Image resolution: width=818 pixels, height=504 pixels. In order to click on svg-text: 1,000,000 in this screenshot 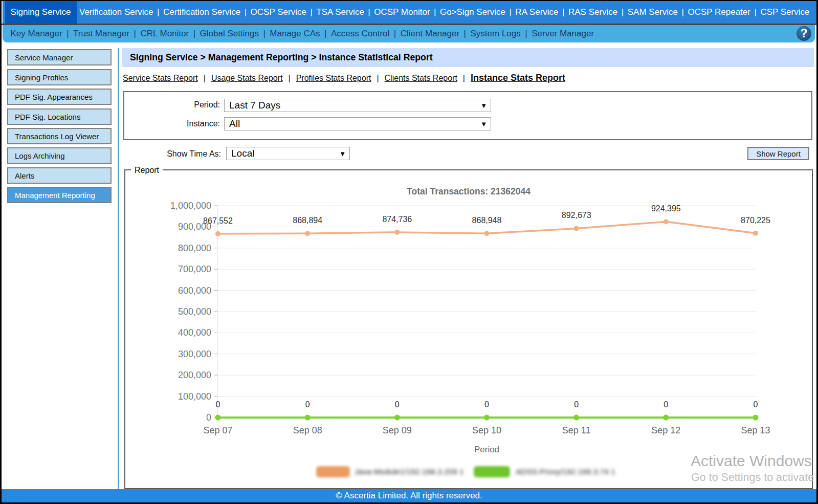, I will do `click(191, 206)`.